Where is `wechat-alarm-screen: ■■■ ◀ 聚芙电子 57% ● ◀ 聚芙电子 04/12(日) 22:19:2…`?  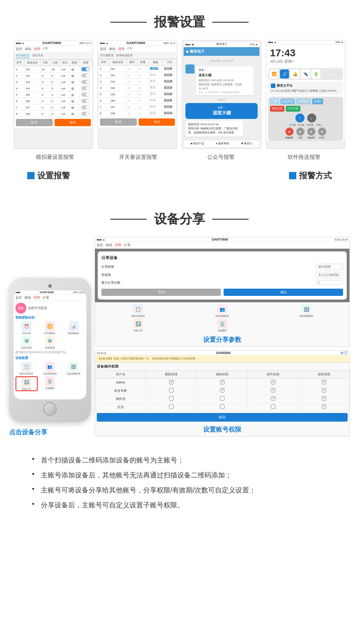 wechat-alarm-screen: ■■■ ◀ 聚芙电子 57% ● ◀ 聚芙电子 04/12(日) 22:19:2… is located at coordinates (222, 94).